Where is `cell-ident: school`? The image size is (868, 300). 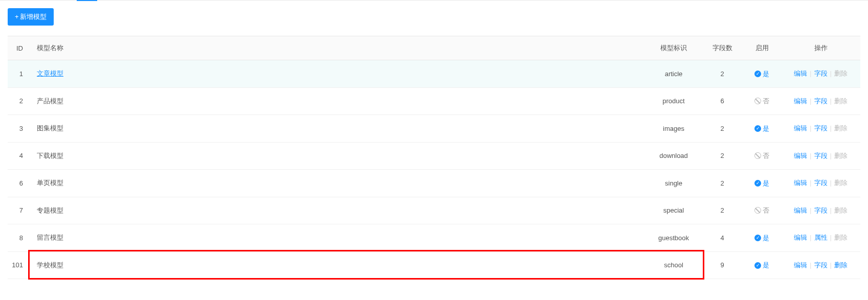 cell-ident: school is located at coordinates (674, 265).